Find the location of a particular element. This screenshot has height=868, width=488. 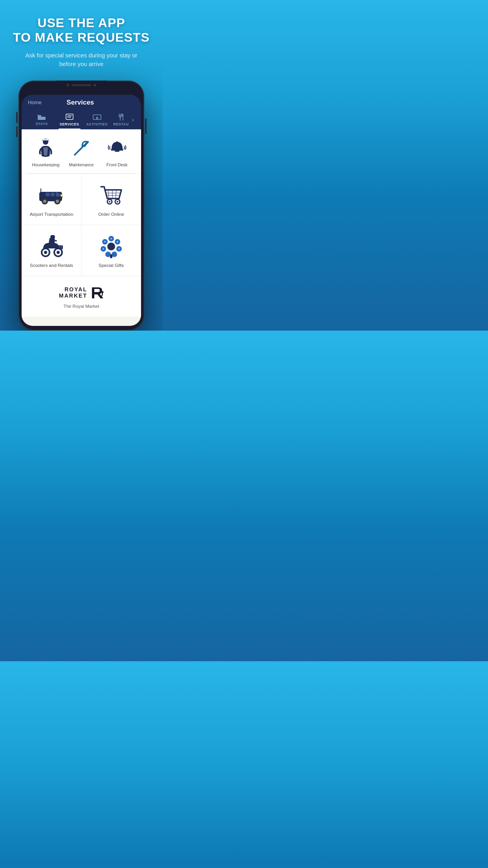

service-royal-market: ROYAL MARKET The Royal Market is located at coordinates (81, 296).